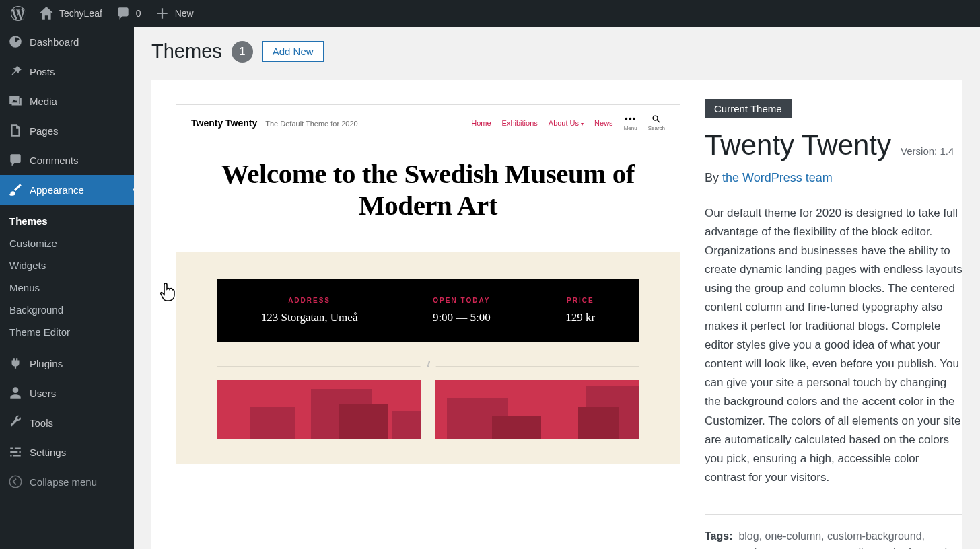  Describe the element at coordinates (48, 452) in the screenshot. I see `sidebar-item-label: Settings` at that location.